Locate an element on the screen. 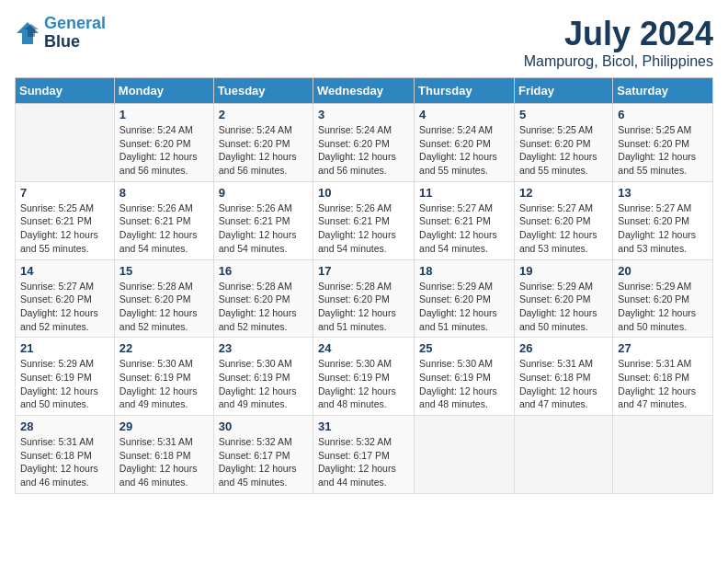  logo-icon is located at coordinates (28, 33).